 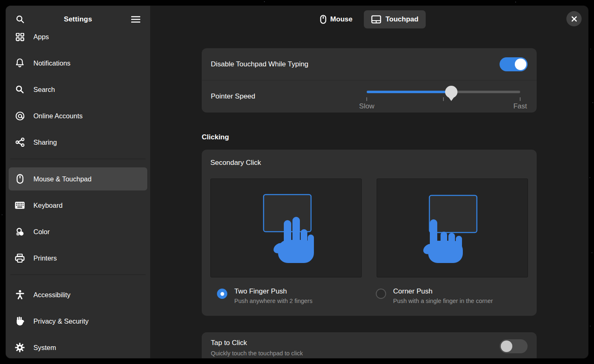 What do you see at coordinates (20, 295) in the screenshot?
I see `accessibility-person-icon` at bounding box center [20, 295].